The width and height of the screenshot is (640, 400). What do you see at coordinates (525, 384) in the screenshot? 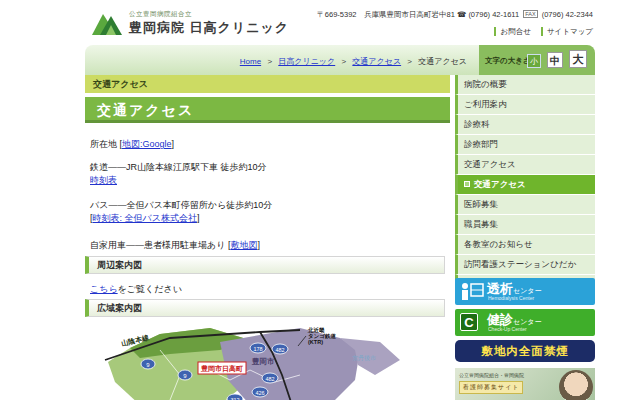
I see `nurse-recruit-banner: 公立豊岡病院組合・豊岡病院 看護師募集サイト` at bounding box center [525, 384].